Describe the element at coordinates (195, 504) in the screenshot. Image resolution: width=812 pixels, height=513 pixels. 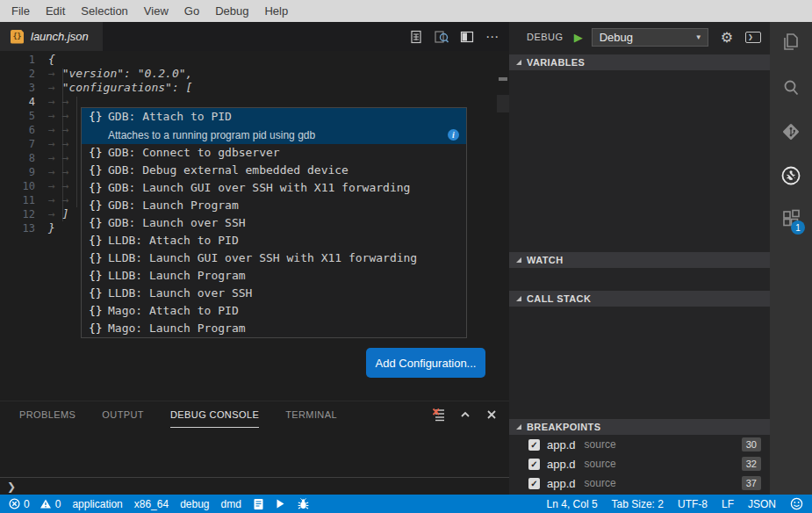
I see `status-build-type: debug` at that location.